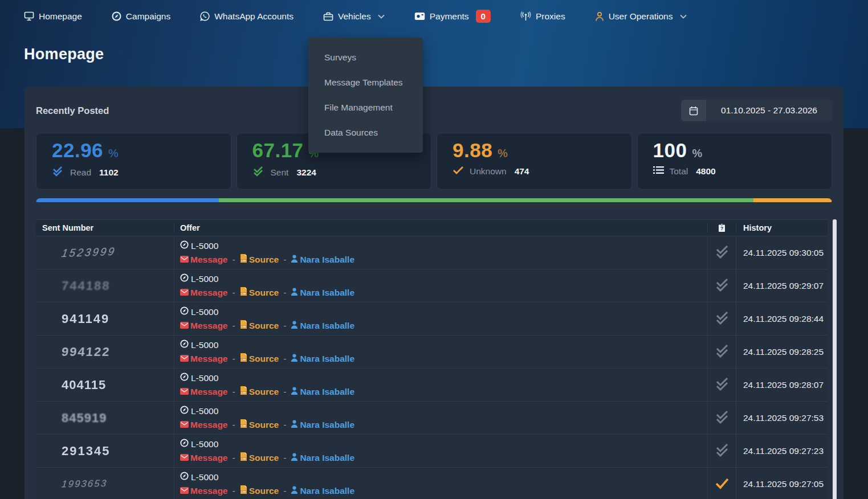 Image resolution: width=868 pixels, height=499 pixels. I want to click on table-scrollbar, so click(834, 359).